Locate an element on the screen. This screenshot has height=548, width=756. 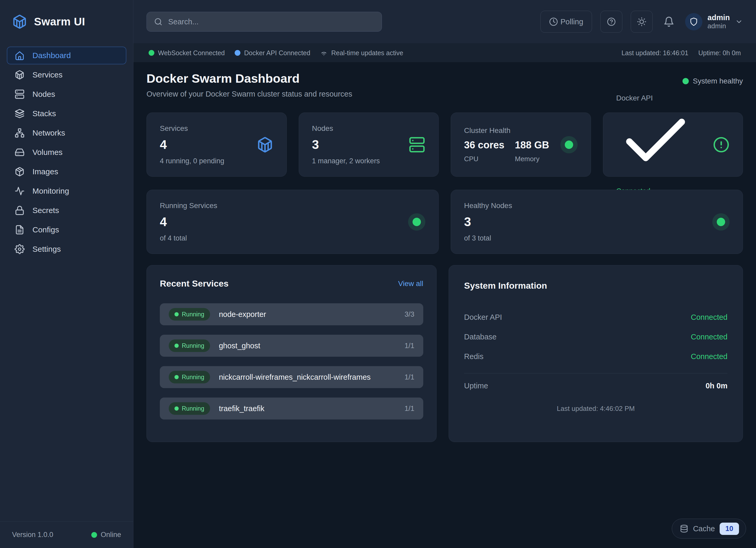
settings-icon is located at coordinates (20, 249).